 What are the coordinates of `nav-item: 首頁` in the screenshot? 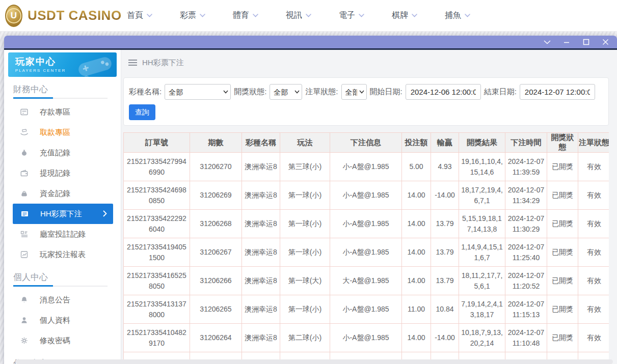 It's located at (140, 16).